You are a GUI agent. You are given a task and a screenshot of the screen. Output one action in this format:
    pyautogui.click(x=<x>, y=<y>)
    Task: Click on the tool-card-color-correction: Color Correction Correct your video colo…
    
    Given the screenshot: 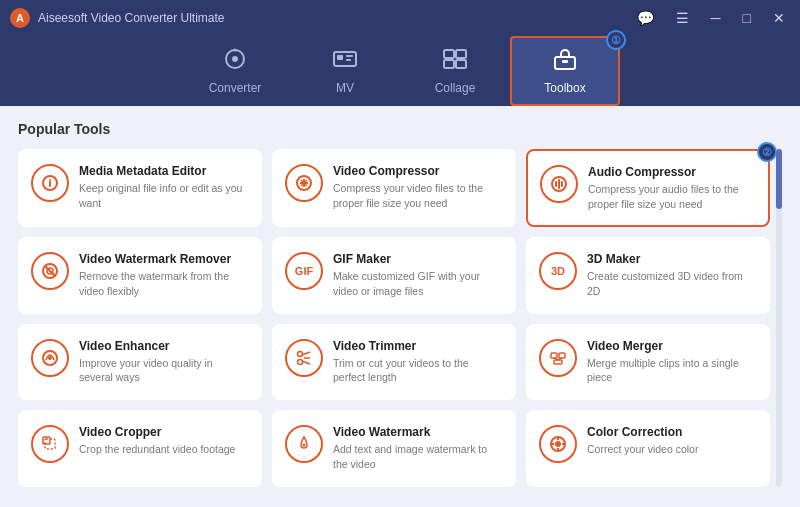 What is the action you would take?
    pyautogui.click(x=648, y=448)
    